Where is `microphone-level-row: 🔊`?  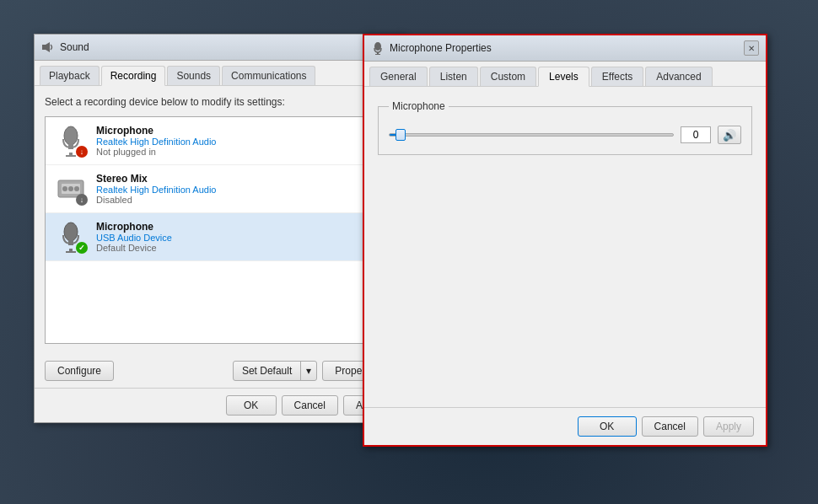
microphone-level-row: 🔊 is located at coordinates (565, 135).